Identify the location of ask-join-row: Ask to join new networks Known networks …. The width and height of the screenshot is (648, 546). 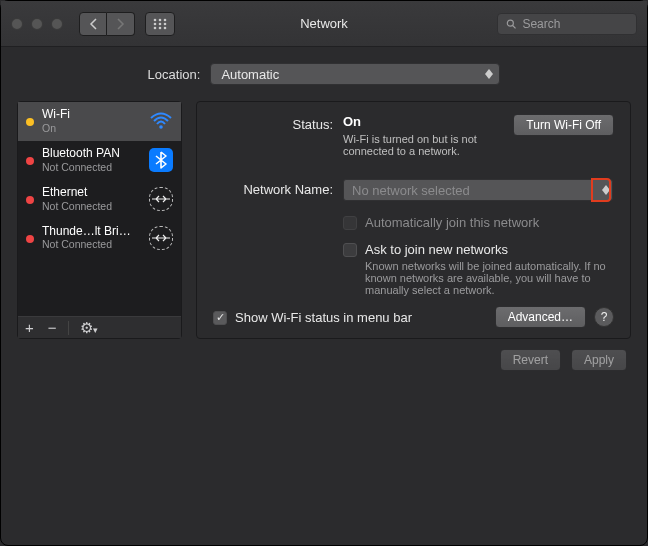
(478, 269).